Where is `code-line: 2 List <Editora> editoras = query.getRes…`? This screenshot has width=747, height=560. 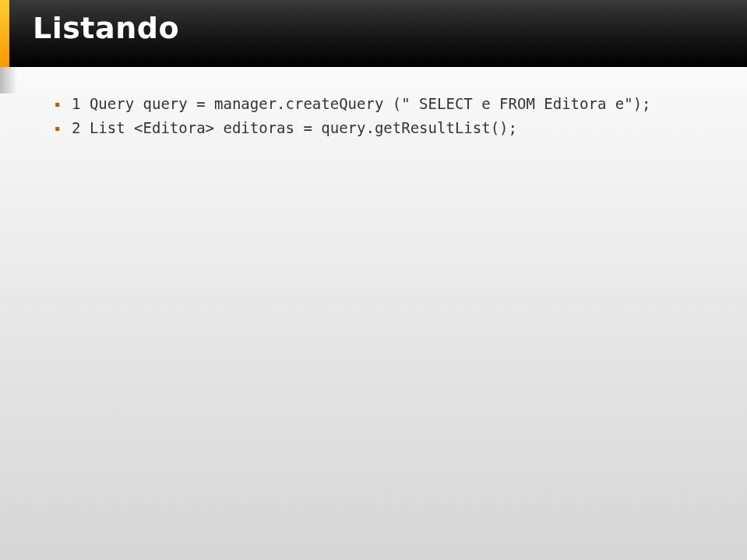 code-line: 2 List <Editora> editoras = query.getRes… is located at coordinates (382, 128).